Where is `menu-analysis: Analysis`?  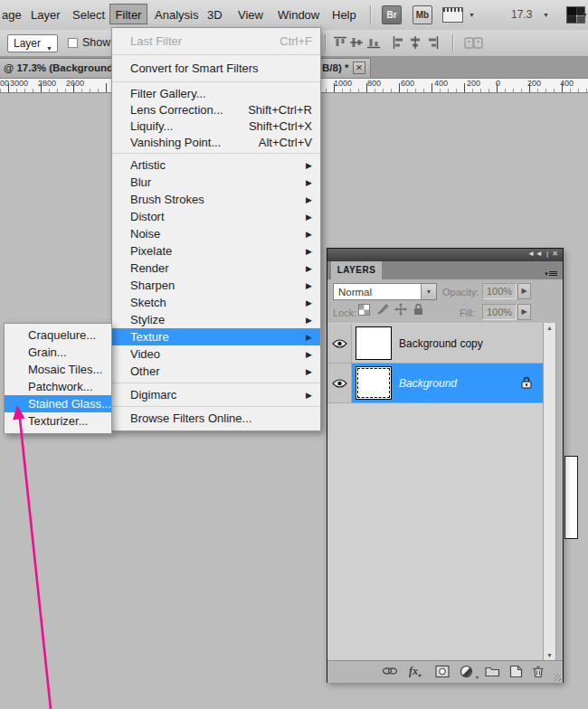 menu-analysis: Analysis is located at coordinates (176, 14).